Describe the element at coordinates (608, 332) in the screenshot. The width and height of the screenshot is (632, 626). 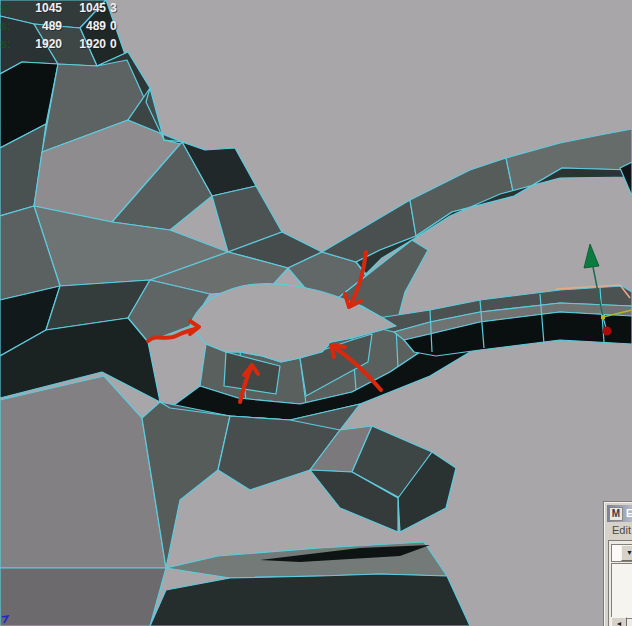
I see `manipulator-center-point` at that location.